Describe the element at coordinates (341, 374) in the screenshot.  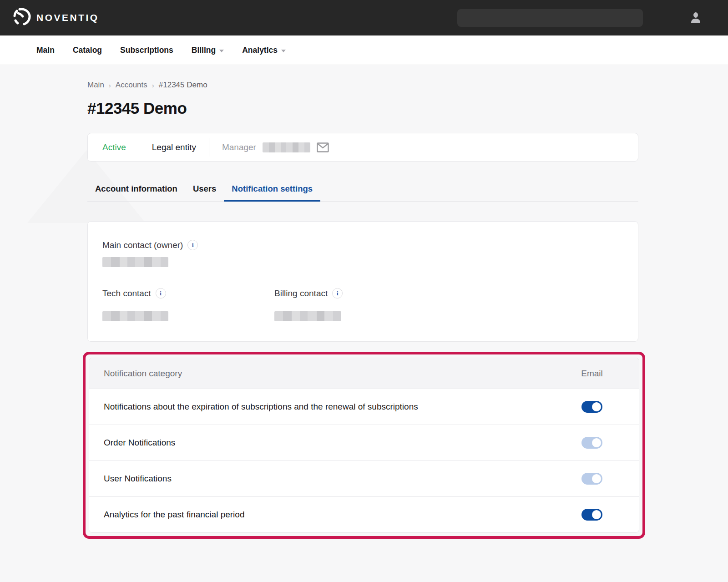
I see `column-header-category: Notification category` at that location.